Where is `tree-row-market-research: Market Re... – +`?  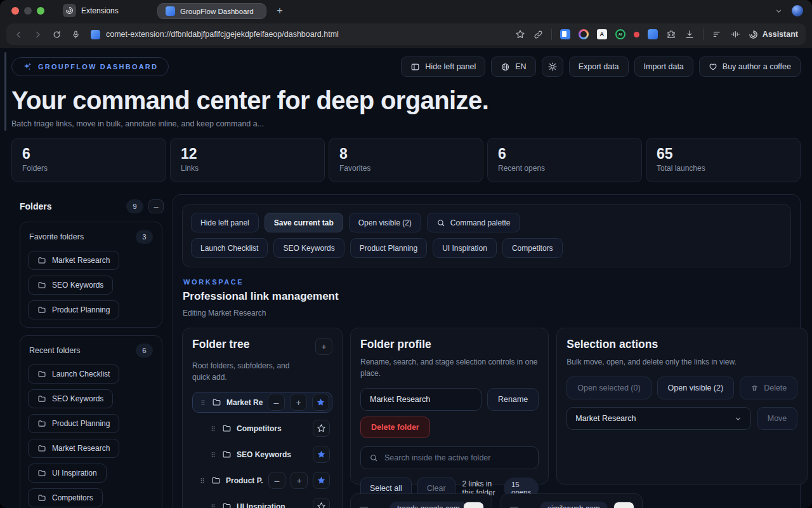 tree-row-market-research: Market Re... – + is located at coordinates (263, 403).